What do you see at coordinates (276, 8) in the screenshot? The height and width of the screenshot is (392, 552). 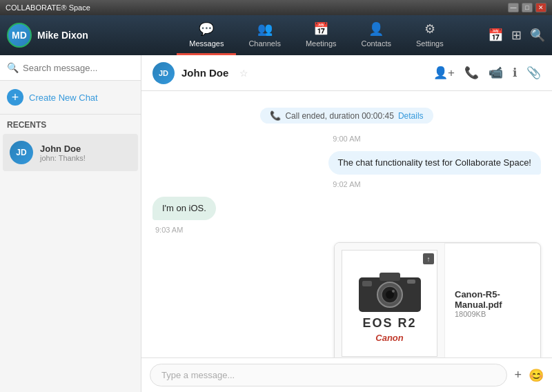 I see `title-bar: COLLABORATE® Space — □ ✕` at bounding box center [276, 8].